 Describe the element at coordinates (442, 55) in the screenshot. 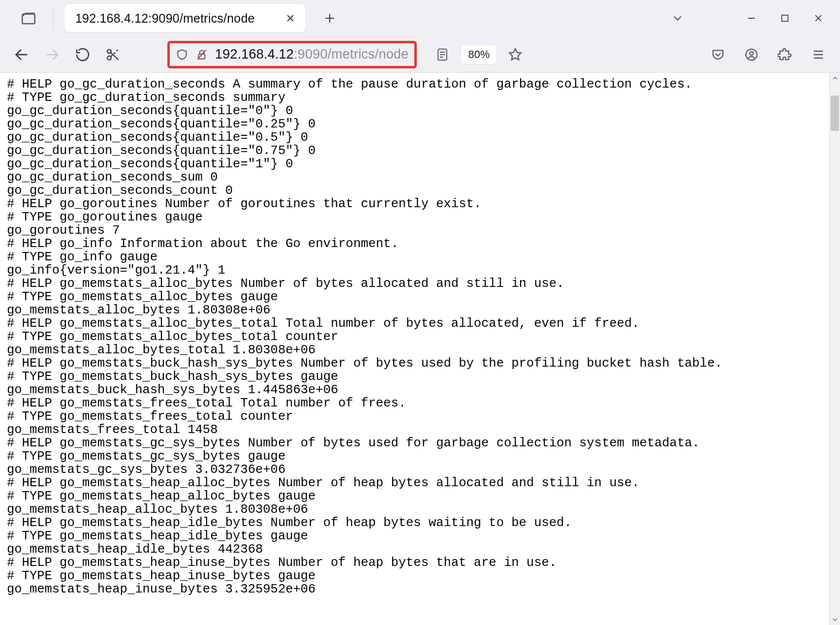

I see `reader-mode-button` at that location.